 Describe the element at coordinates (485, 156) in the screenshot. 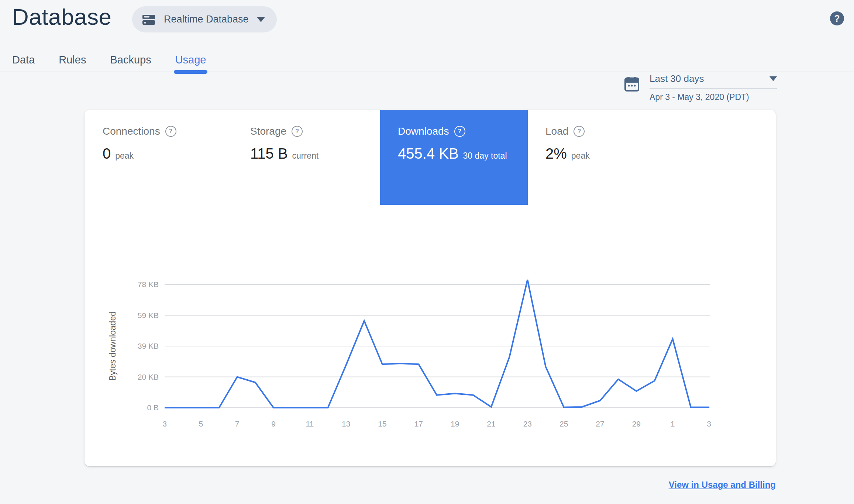

I see `metric-unit: 30 day total` at that location.